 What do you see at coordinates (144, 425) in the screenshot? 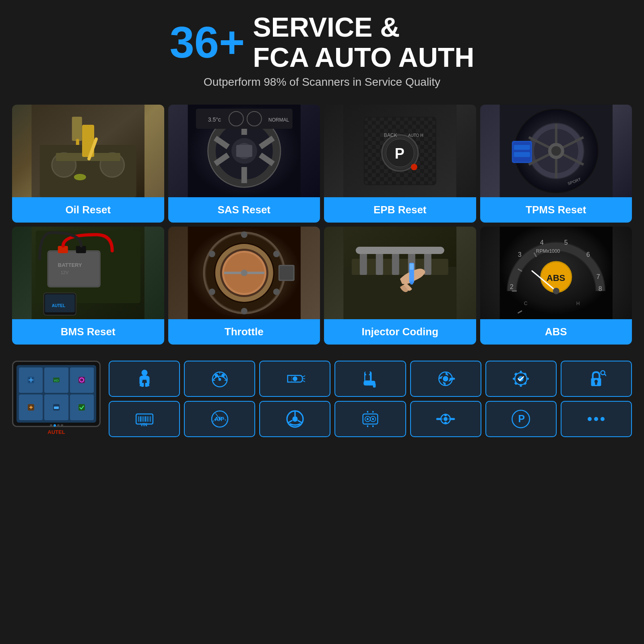
I see `svg-text: VIN` at bounding box center [144, 425].